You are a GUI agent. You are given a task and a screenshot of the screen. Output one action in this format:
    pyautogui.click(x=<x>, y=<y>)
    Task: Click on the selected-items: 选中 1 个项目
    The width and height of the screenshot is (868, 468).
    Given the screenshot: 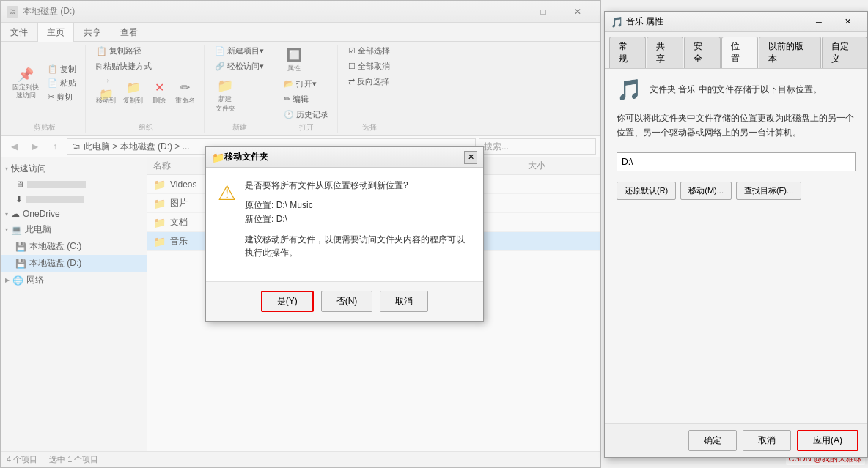 What is the action you would take?
    pyautogui.click(x=73, y=460)
    